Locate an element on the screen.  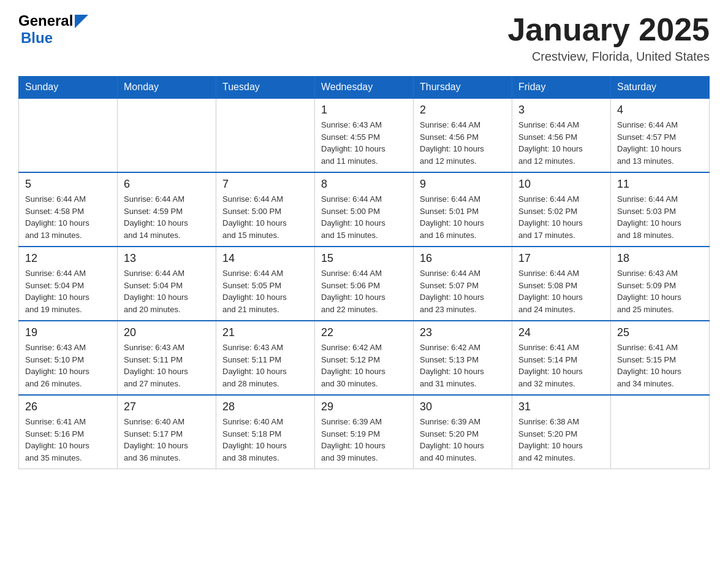
calendar-header-thursday: Thursday is located at coordinates (463, 88).